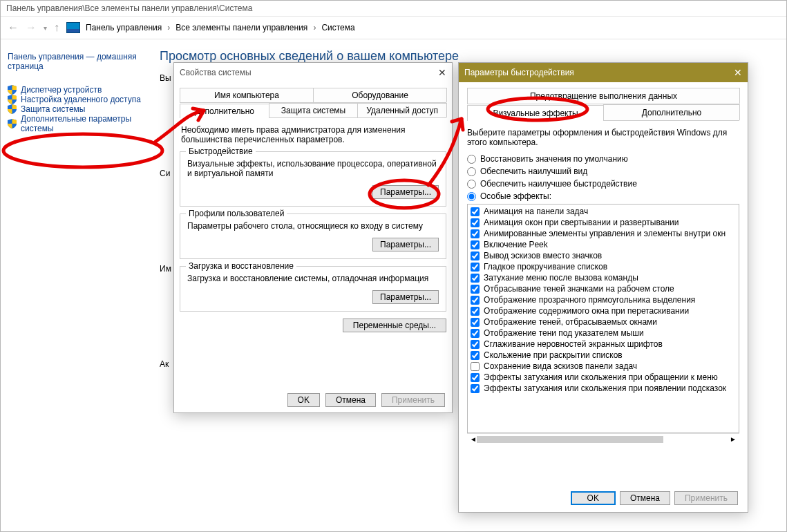 The height and width of the screenshot is (532, 787). What do you see at coordinates (603, 319) in the screenshot?
I see `effects-checklist: Анимация на панели задач Анимация окон п…` at bounding box center [603, 319].